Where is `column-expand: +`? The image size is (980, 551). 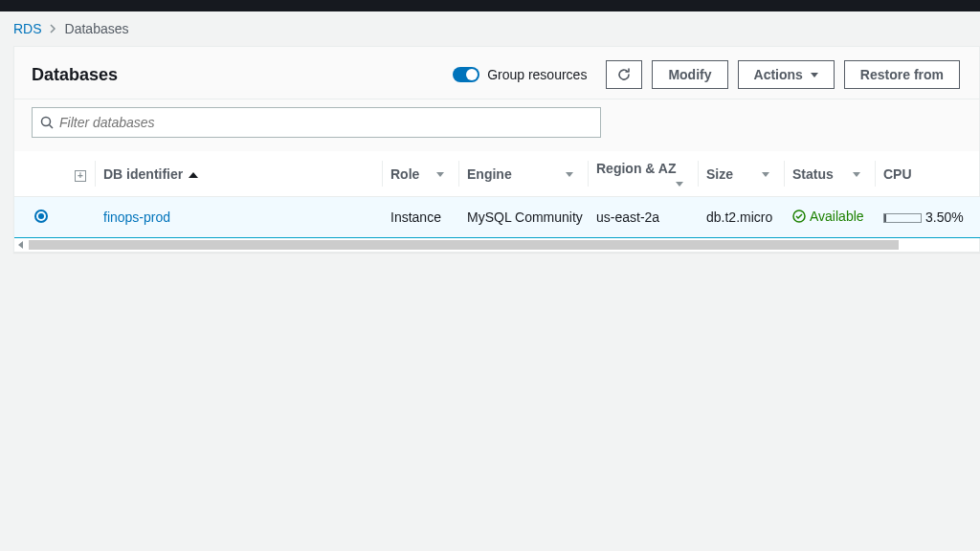 column-expand: + is located at coordinates (81, 174).